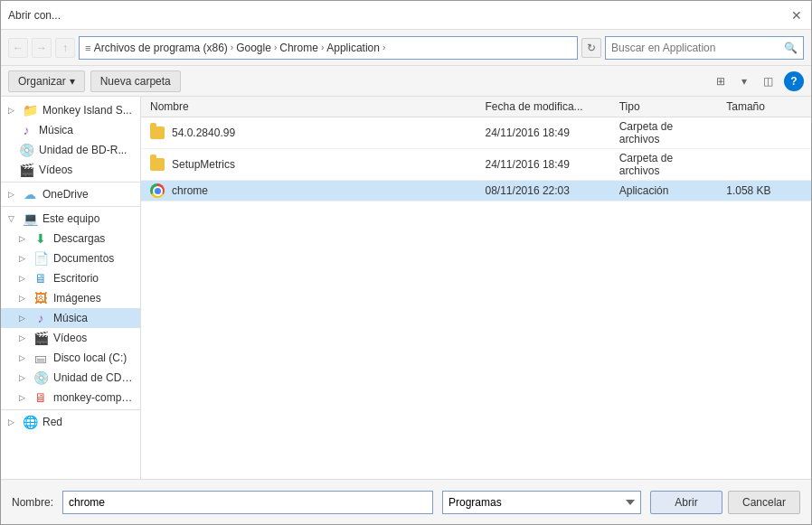  I want to click on cdrom-icon: 💿, so click(41, 378).